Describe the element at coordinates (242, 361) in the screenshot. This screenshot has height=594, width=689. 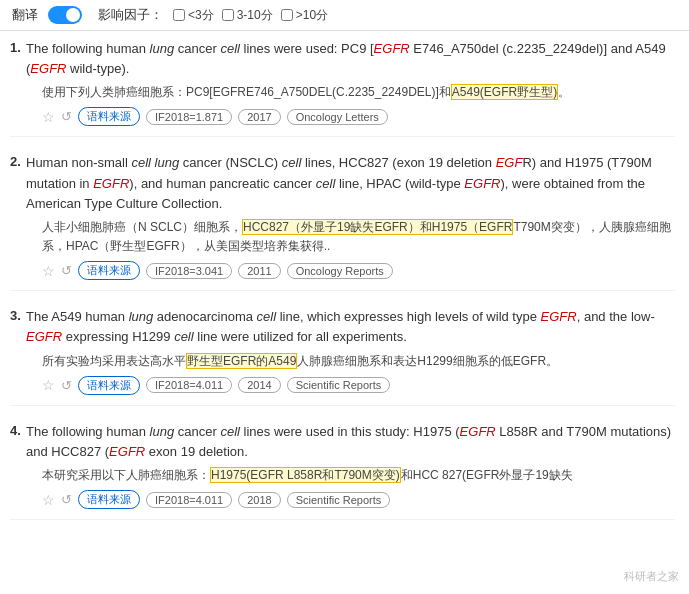
I see `cn-highlight-3: 野生型EGFR的A549` at that location.